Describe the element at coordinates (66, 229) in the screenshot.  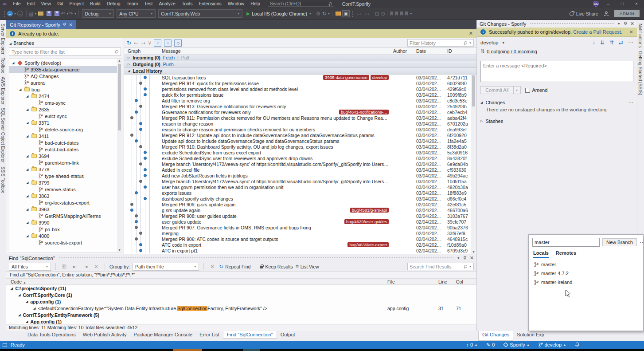
I see `branch-tree-item: po-box` at that location.